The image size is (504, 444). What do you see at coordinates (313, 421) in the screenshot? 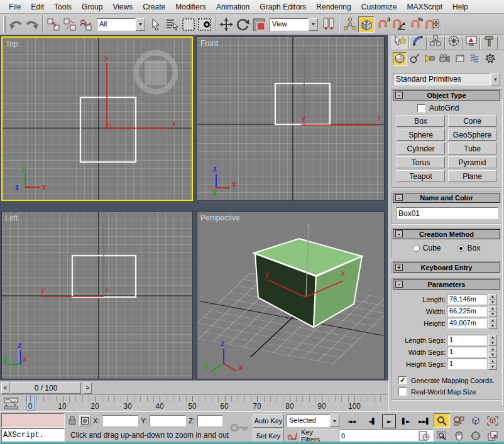
I see `selection-set-dropdown: Selected ▼` at bounding box center [313, 421].